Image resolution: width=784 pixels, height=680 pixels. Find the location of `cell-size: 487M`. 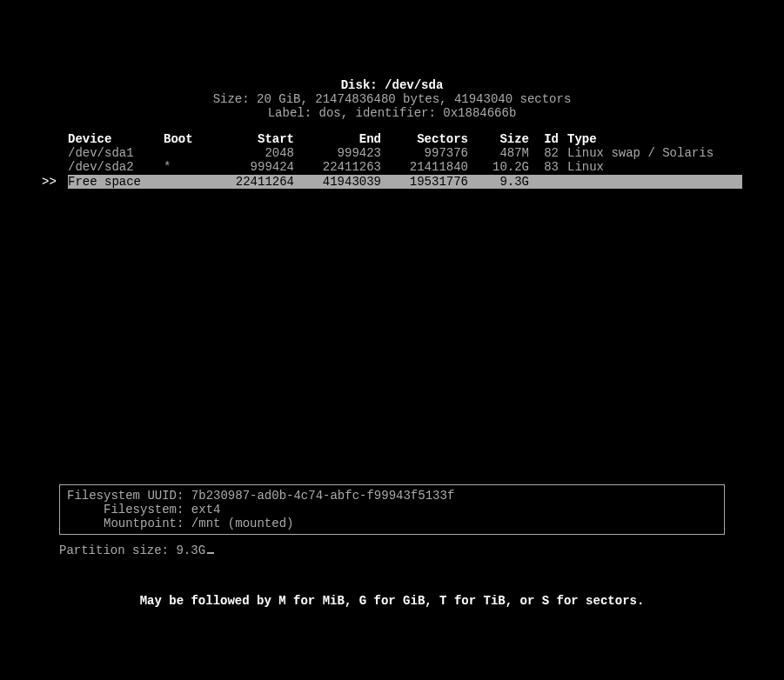

cell-size: 487M is located at coordinates (499, 153).